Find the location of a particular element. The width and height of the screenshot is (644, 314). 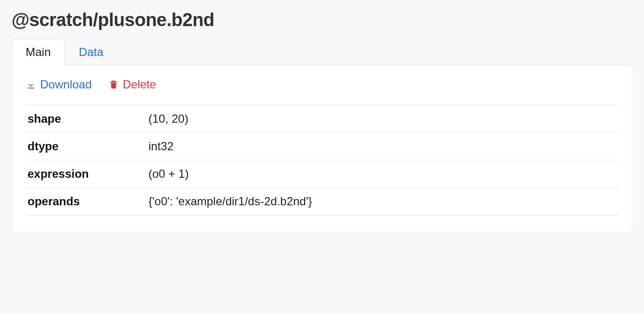

table-row: operands {'o0': 'example/dir1/ds-2d.b2nd… is located at coordinates (322, 202).